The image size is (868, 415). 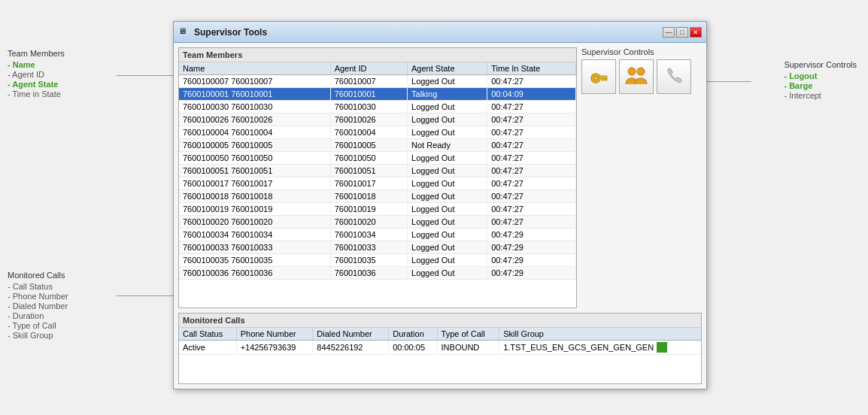 What do you see at coordinates (254, 171) in the screenshot?
I see `cell-name: 7600100051 760010051` at bounding box center [254, 171].